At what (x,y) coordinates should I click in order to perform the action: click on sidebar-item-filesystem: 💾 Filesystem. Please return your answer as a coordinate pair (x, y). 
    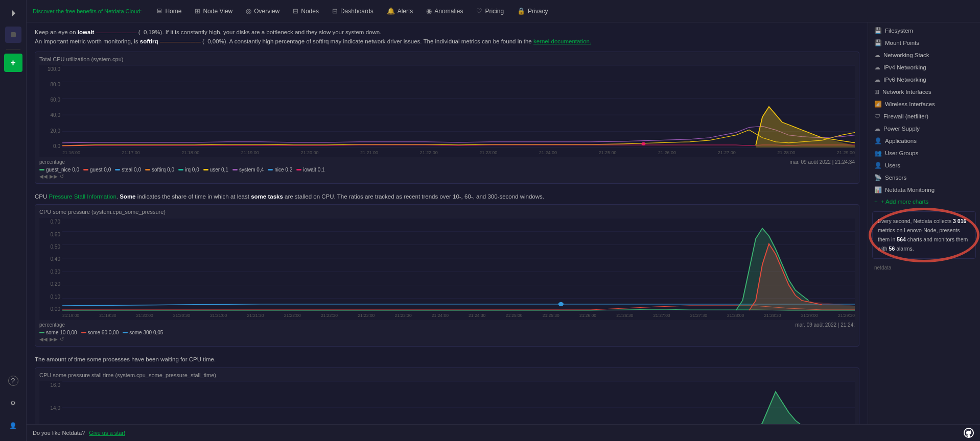
    Looking at the image, I should click on (924, 31).